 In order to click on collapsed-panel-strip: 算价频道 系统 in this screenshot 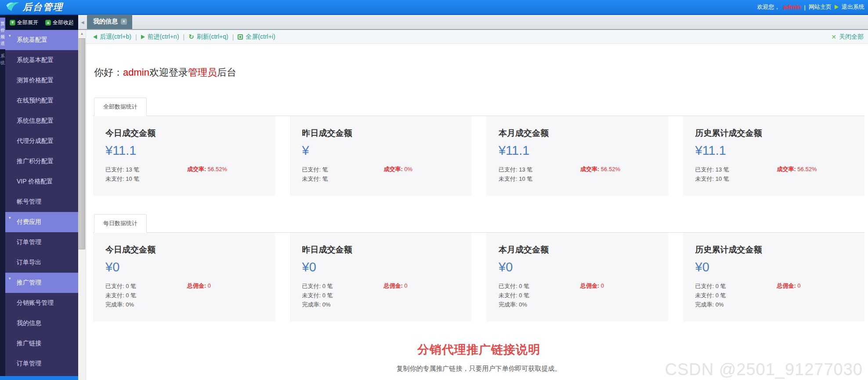, I will do `click(3, 197)`.